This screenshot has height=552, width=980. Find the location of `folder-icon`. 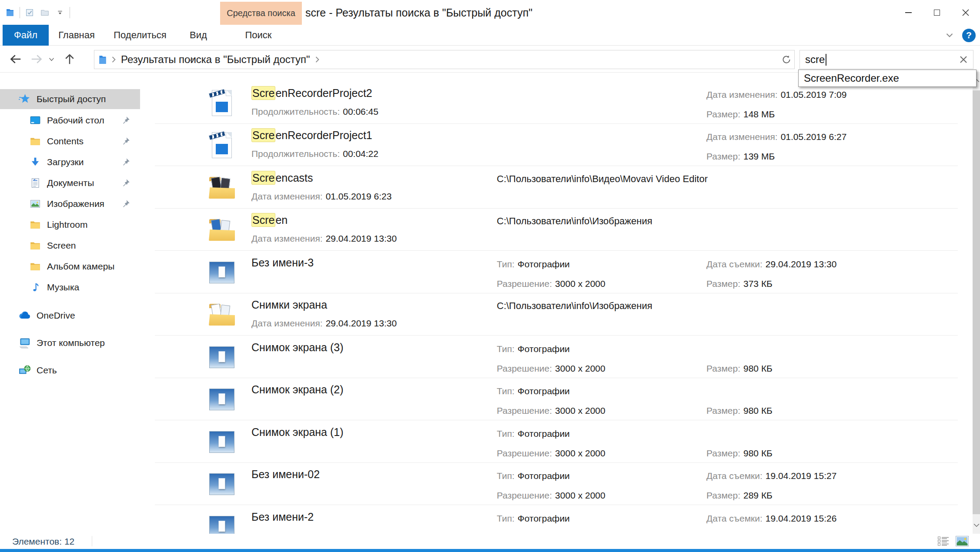

folder-icon is located at coordinates (35, 266).